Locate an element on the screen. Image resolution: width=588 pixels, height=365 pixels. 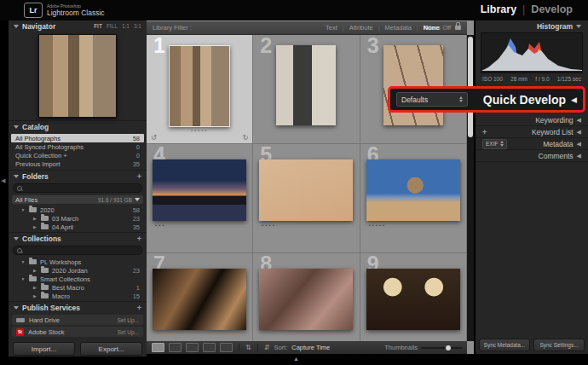
collection-item: ▼Smart Collections is located at coordinates (78, 279).